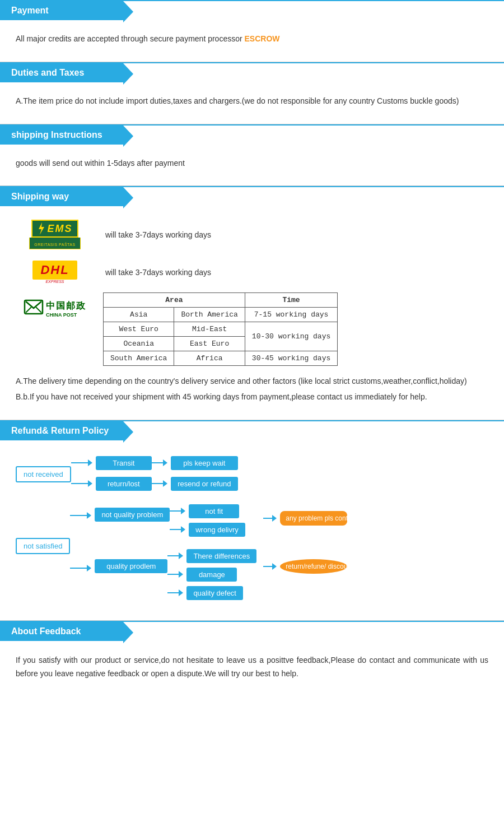 The image size is (504, 827). I want to click on ems-logo-inner: EMS, so click(55, 229).